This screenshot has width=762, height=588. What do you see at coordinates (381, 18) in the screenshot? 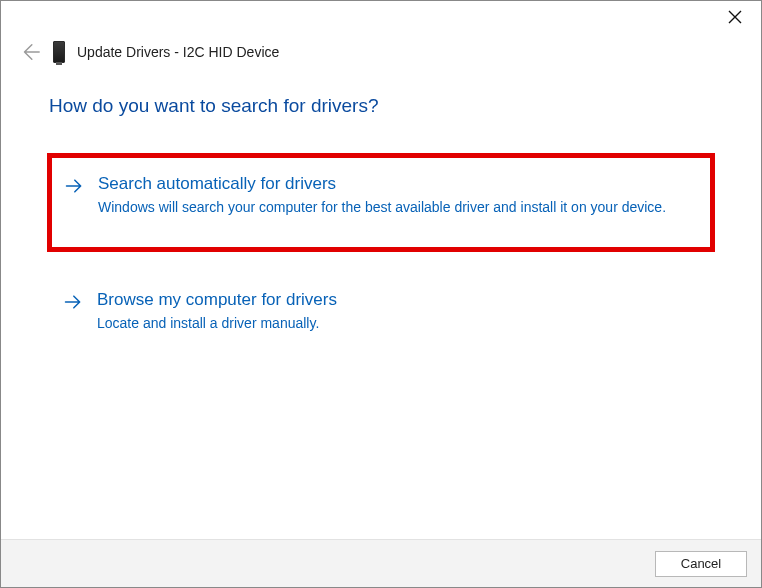
I see `titlebar` at bounding box center [381, 18].